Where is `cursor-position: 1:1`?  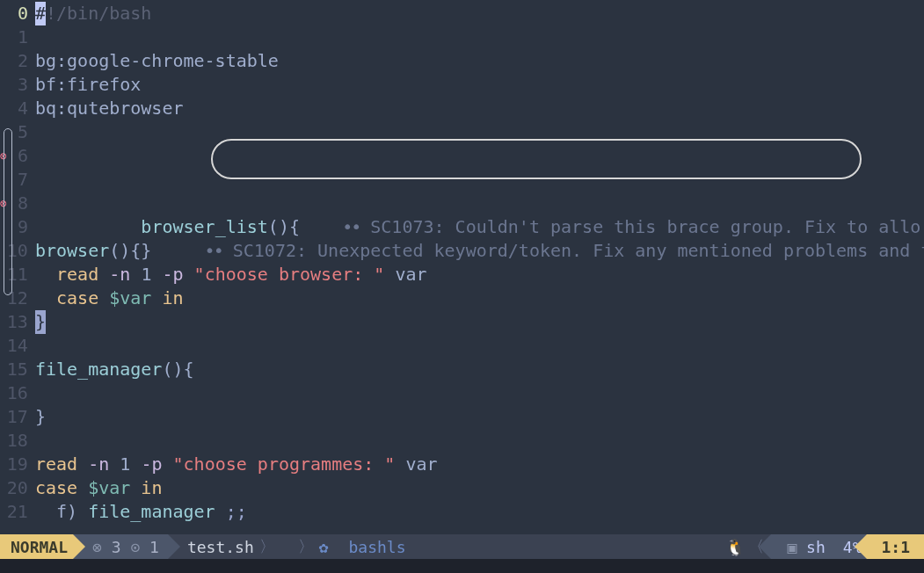
cursor-position: 1:1 is located at coordinates (895, 547).